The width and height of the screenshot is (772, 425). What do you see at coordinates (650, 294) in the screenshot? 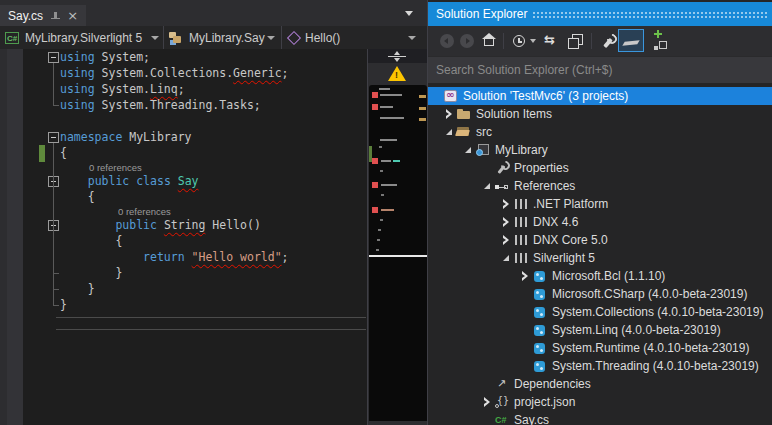
I see `tree-row-label: Microsoft.CSharp (4.0.0-beta-23019)` at bounding box center [650, 294].